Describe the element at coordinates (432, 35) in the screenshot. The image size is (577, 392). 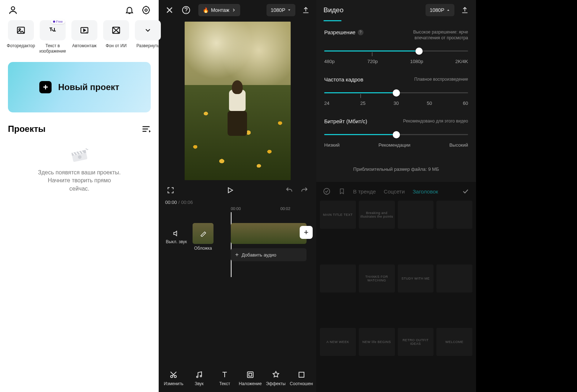
I see `setting-desc: Высокое разрешение: ярче впечатления от …` at that location.